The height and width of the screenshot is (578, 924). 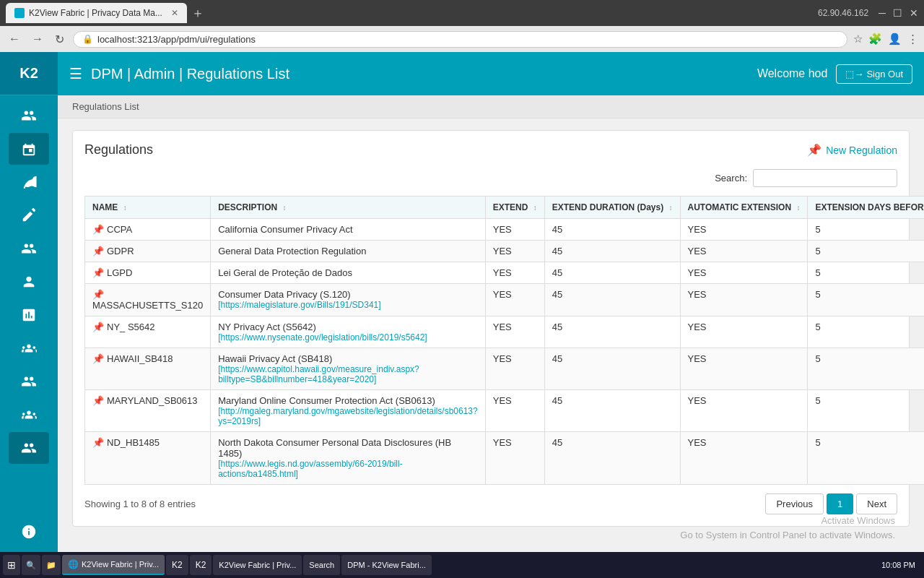 What do you see at coordinates (133, 442) in the screenshot?
I see `row-name-text: ND_HB1485` at bounding box center [133, 442].